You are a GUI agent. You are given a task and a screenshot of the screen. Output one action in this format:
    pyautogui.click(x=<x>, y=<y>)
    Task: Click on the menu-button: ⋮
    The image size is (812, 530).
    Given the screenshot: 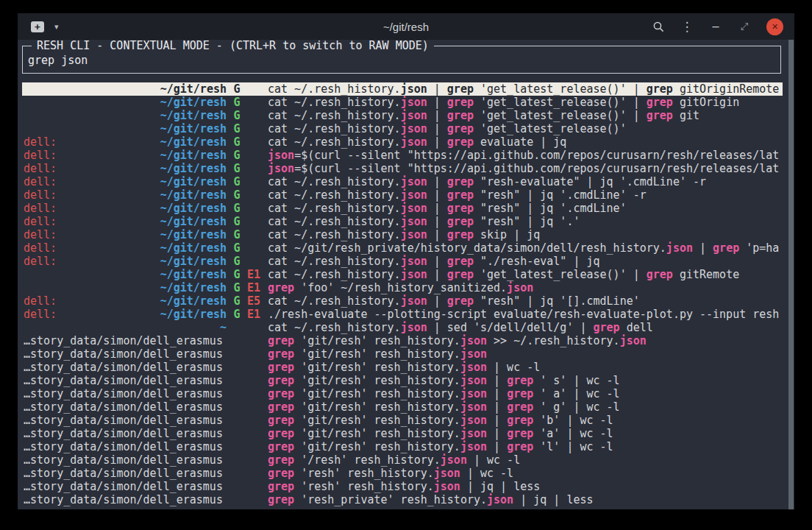 What is the action you would take?
    pyautogui.click(x=687, y=26)
    